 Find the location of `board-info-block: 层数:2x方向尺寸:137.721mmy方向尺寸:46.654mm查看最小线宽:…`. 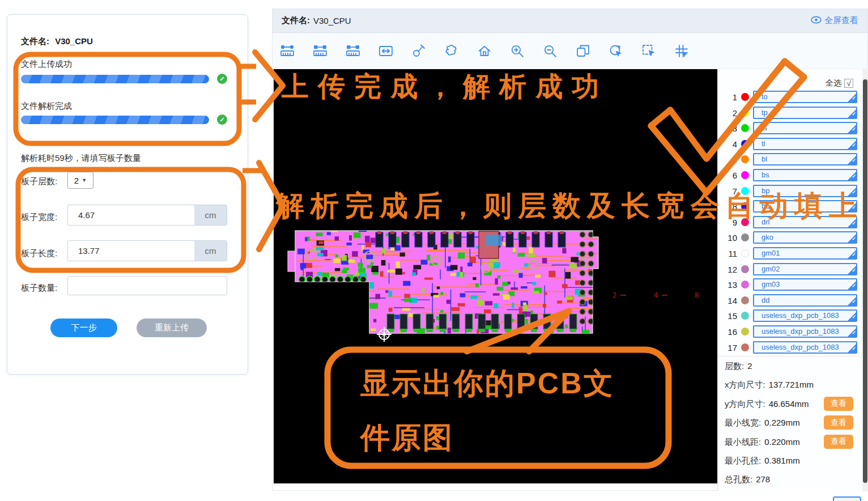

board-info-block: 层数:2x方向尺寸:137.721mmy方向尺寸:46.654mm查看最小线宽:… is located at coordinates (790, 423).